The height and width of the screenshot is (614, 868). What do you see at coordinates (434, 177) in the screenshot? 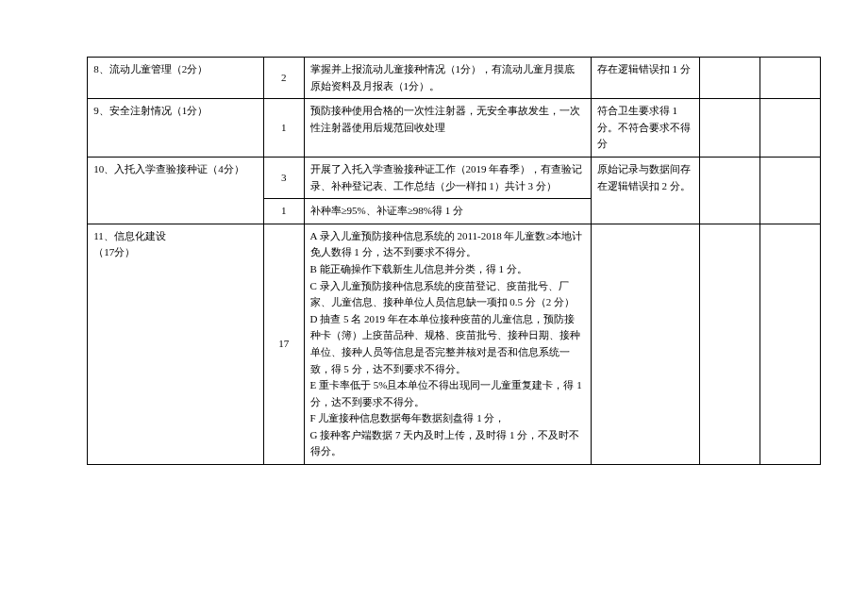
I see `table-row: 10、入托入学查验接种证（4分） 3 开展了入托入学查验接种证工作（2019 年…` at bounding box center [434, 177].